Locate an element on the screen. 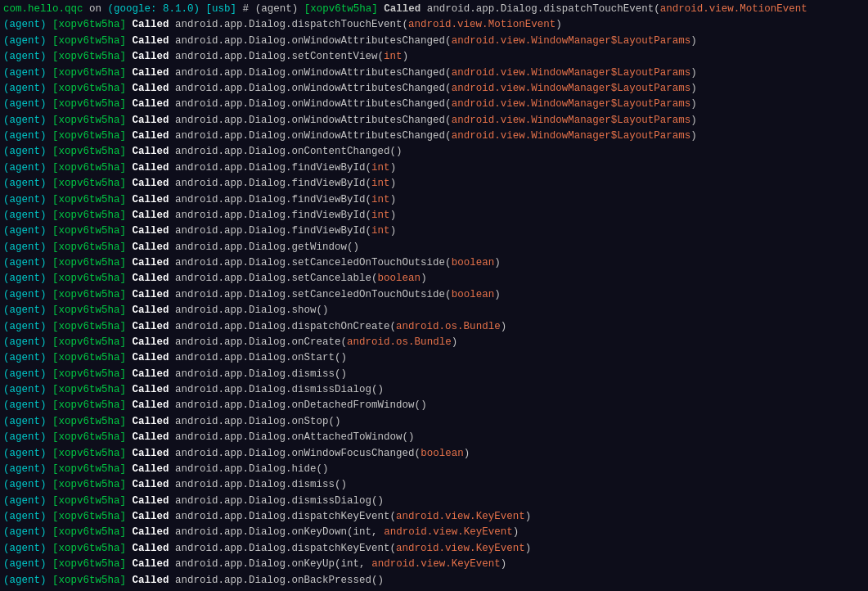 The image size is (868, 591). header-usb: [usb] is located at coordinates (222, 9).